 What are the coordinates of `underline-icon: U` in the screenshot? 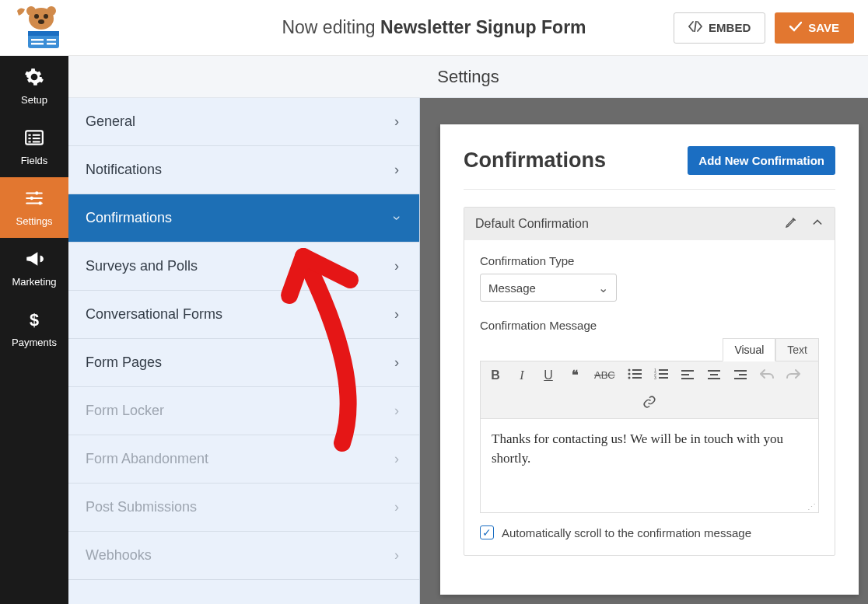 It's located at (548, 375).